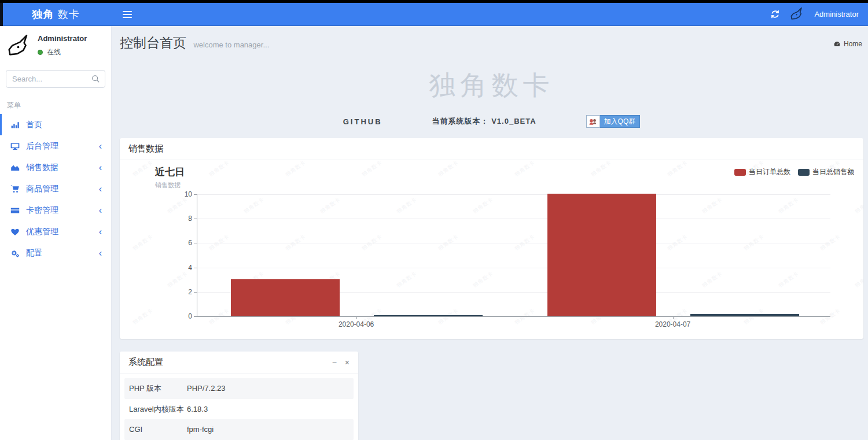 Image resolution: width=868 pixels, height=440 pixels. Describe the element at coordinates (239, 389) in the screenshot. I see `table-row: PHP 版本PHP/7.2.23` at that location.